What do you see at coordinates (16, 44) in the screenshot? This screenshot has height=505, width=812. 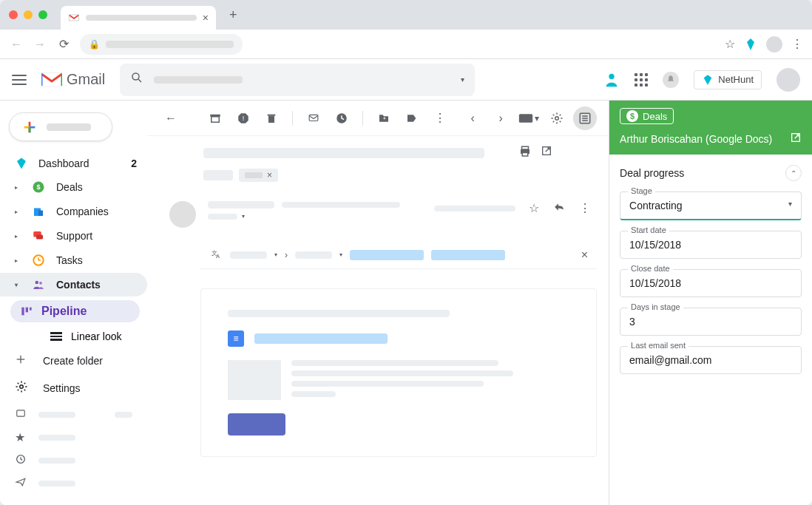 I see `back-button: ←` at bounding box center [16, 44].